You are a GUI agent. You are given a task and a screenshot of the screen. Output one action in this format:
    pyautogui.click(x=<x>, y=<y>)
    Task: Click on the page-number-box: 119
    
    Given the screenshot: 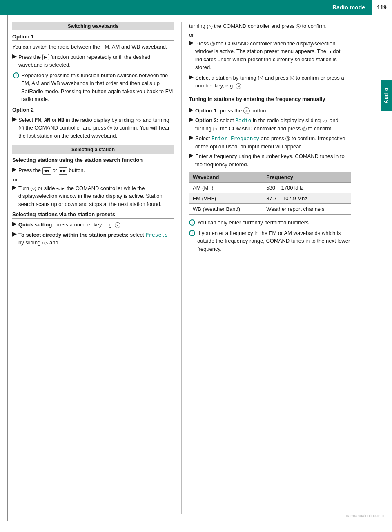 What is the action you would take?
    pyautogui.click(x=382, y=7)
    